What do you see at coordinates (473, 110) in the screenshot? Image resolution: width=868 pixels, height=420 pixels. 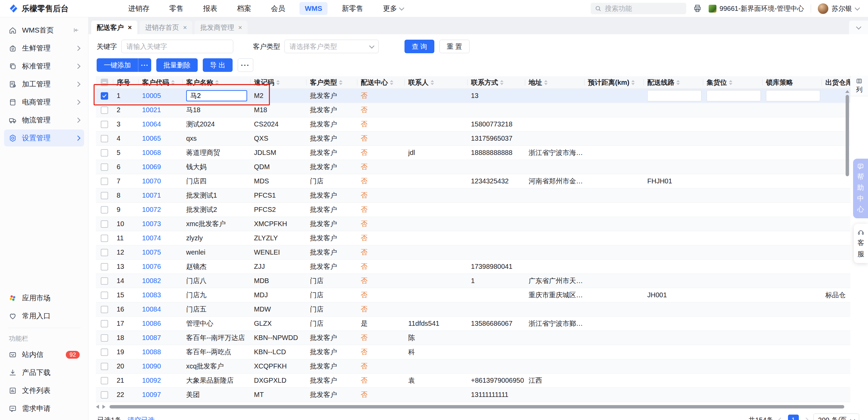 I see `table-row: 210021马18M18批发客户否` at bounding box center [473, 110].